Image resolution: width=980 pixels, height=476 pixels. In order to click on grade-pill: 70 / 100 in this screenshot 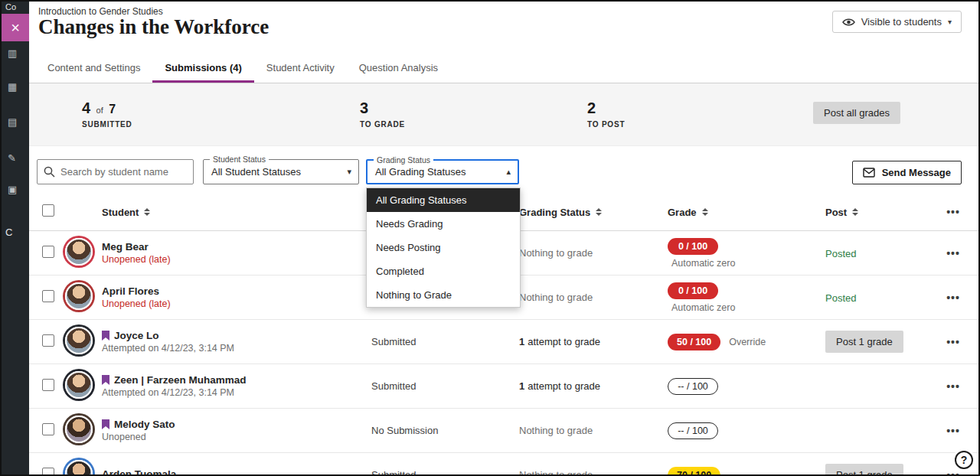, I will do `click(694, 471)`.